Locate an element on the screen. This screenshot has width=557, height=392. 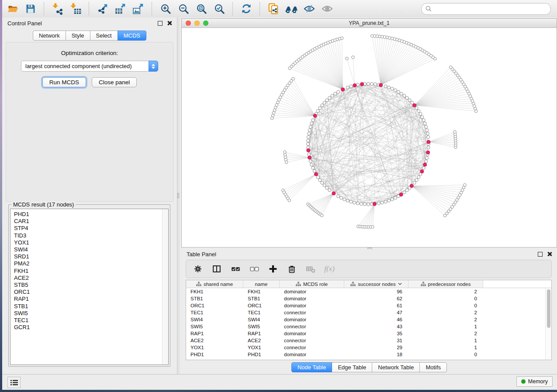
open-session-icon is located at coordinates (13, 9).